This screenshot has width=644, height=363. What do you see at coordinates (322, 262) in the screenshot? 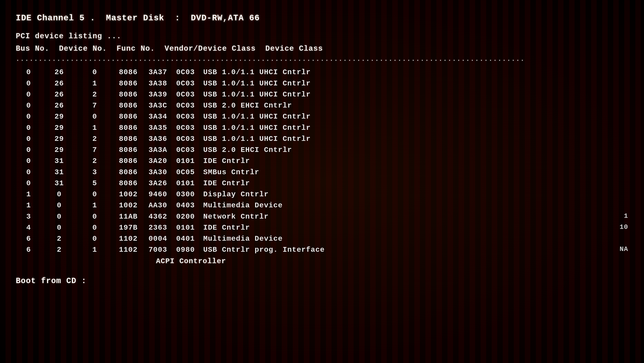
I see `acpi-line: ACPI Controller` at bounding box center [322, 262].